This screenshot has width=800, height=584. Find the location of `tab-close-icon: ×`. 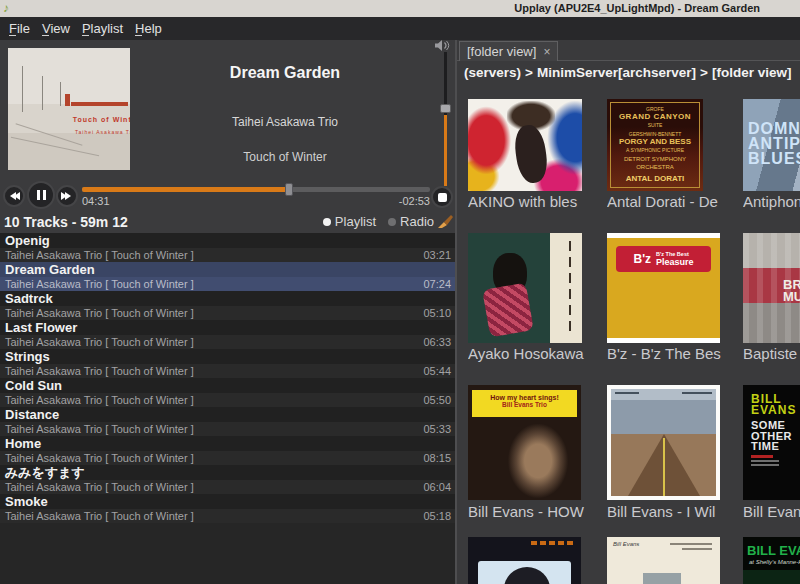

tab-close-icon: × is located at coordinates (546, 52).